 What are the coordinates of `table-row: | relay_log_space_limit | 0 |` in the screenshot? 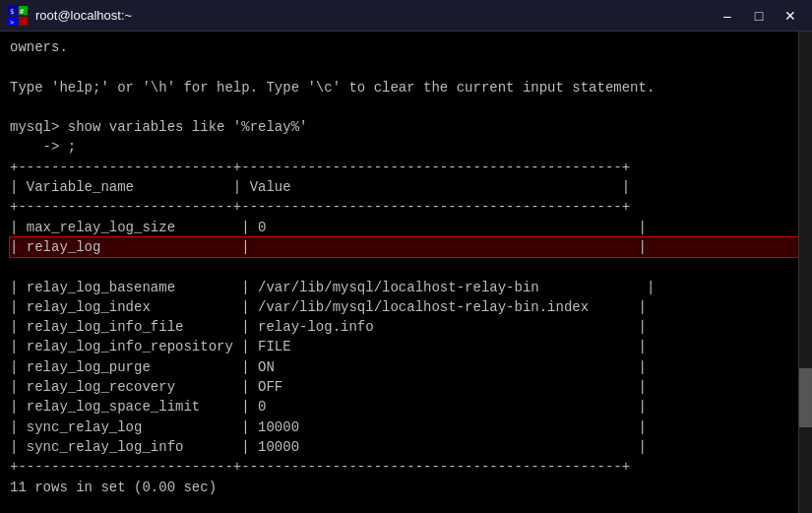 It's located at (329, 407).